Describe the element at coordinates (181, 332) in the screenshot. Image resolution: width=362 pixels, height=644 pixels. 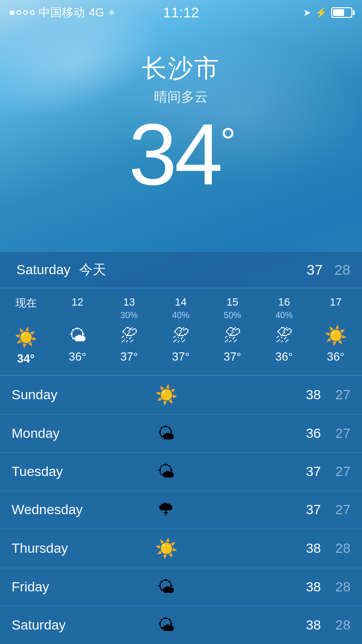
I see `hourly-row: 现在 ☀️ 34° 12 🌤 36° 13 30% ⛈ 37° 14 40% ⛈…` at that location.